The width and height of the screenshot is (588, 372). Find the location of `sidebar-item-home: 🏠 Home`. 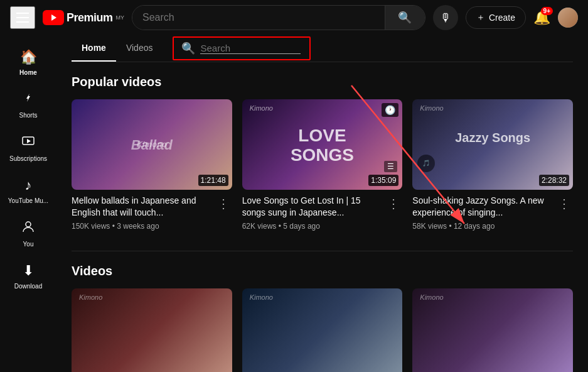

sidebar-item-home: 🏠 Home is located at coordinates (28, 63).